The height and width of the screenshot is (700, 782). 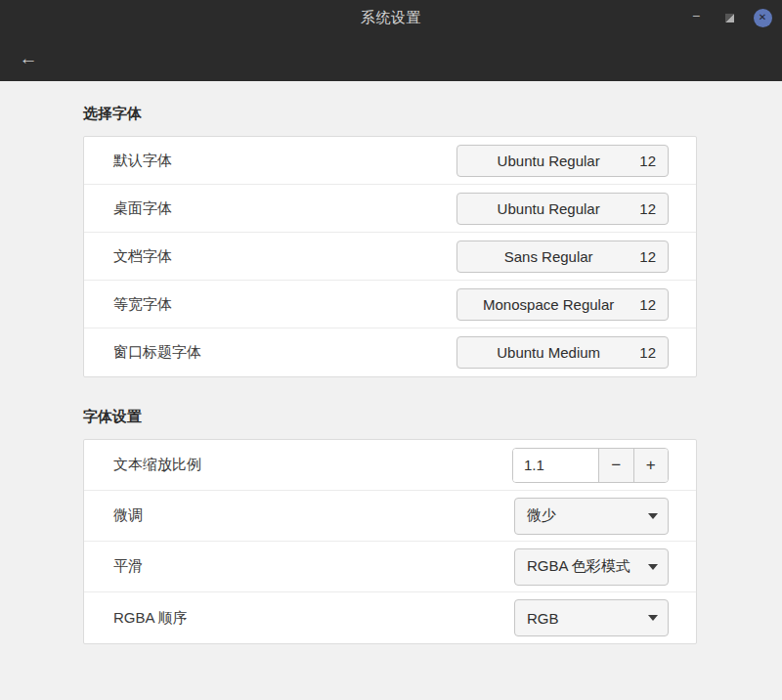 What do you see at coordinates (548, 352) in the screenshot?
I see `font-name: Ubuntu Medium` at bounding box center [548, 352].